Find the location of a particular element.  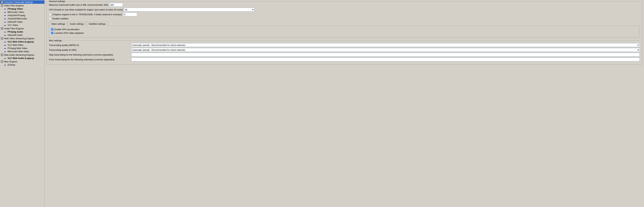

disable-subtitles-checkbox is located at coordinates (50, 18).